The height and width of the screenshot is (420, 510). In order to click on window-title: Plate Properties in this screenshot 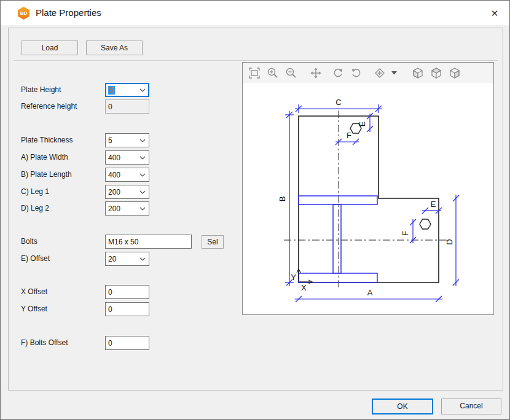, I will do `click(69, 12)`.